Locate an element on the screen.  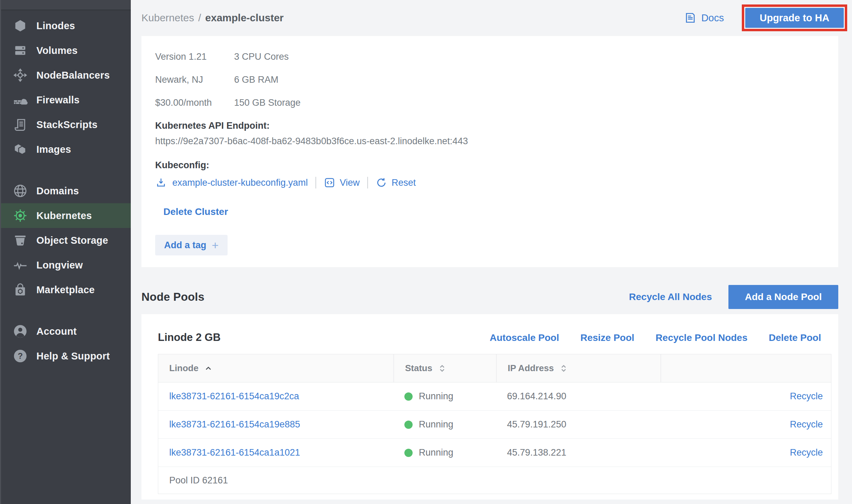
table-row: lke38731-62161-6154ca19e885 Running 45.7… is located at coordinates (495, 425).